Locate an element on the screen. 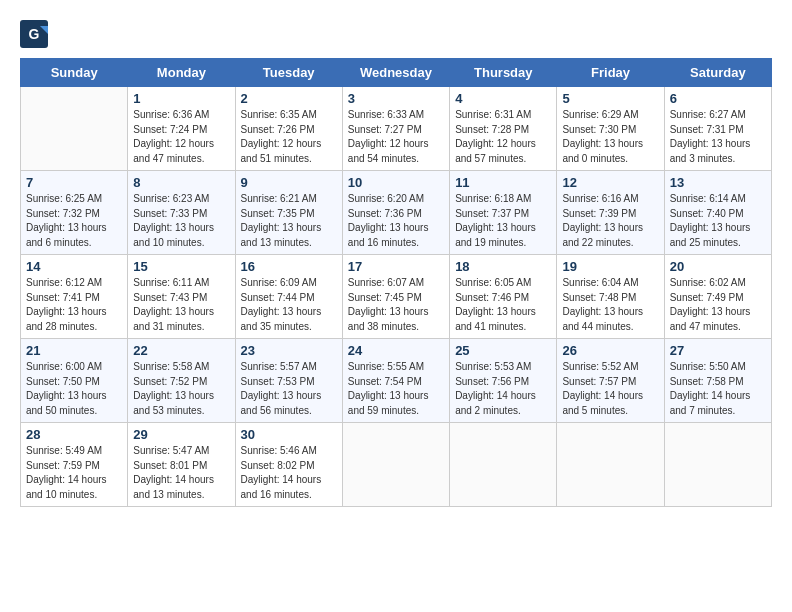 The width and height of the screenshot is (792, 612). weekday-header-saturday: Saturday is located at coordinates (718, 73).